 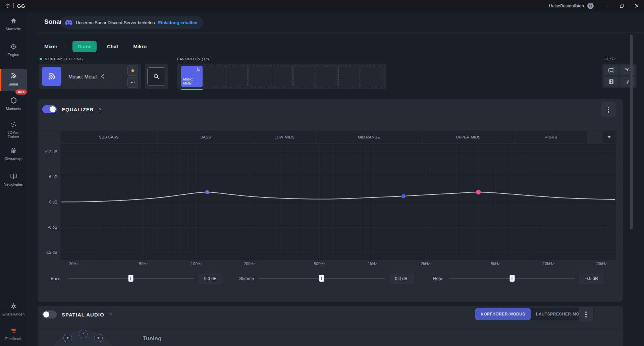 I want to click on avatar, so click(x=590, y=6).